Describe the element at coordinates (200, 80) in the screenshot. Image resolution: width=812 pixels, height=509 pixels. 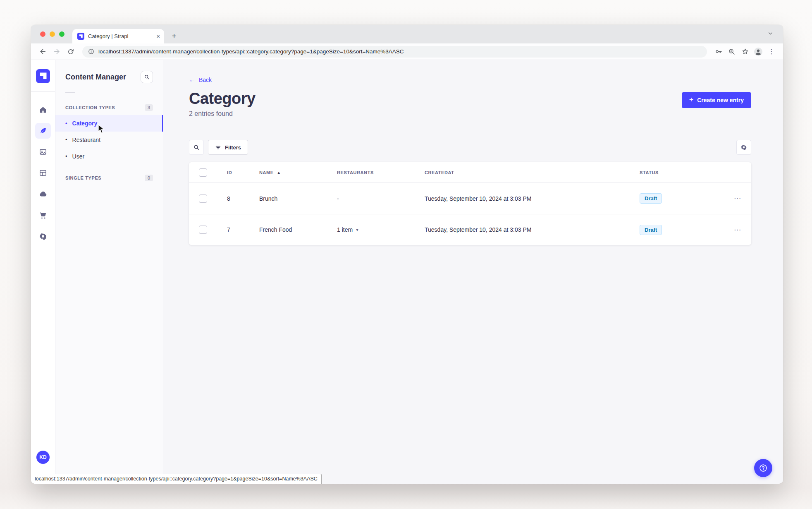
I see `back-link: ← Back` at that location.